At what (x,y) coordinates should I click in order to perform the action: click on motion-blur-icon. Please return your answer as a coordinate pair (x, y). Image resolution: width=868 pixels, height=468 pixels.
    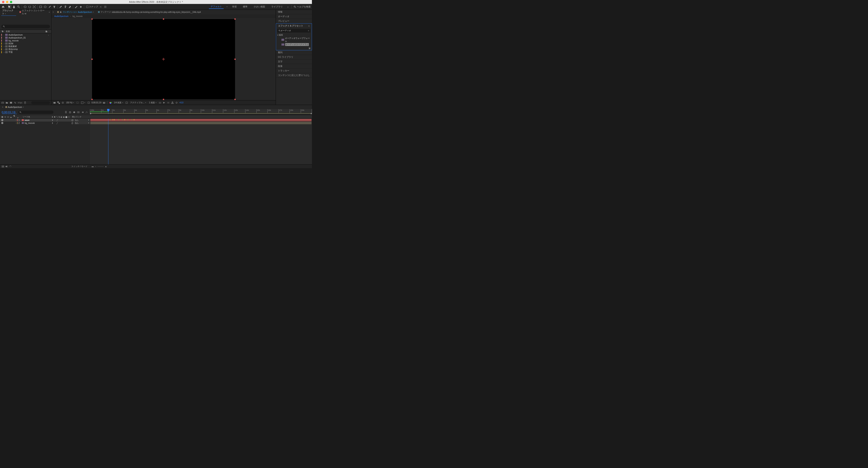
    Looking at the image, I should click on (83, 112).